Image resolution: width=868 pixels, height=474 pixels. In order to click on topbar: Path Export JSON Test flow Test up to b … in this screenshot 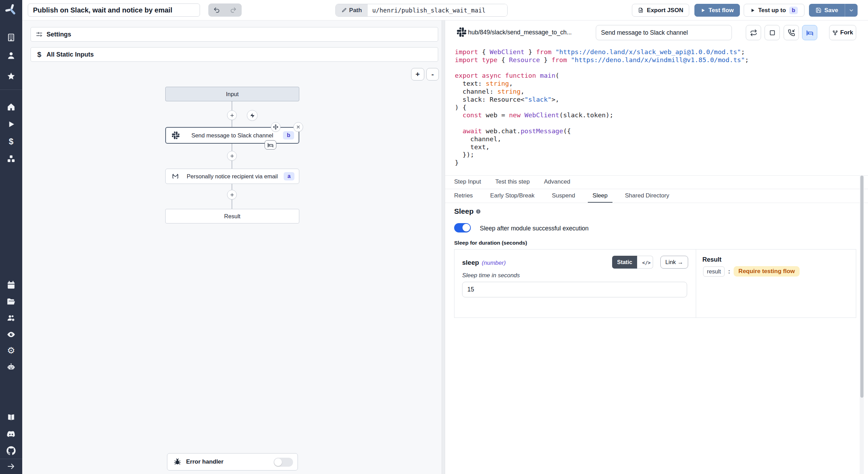, I will do `click(445, 10)`.